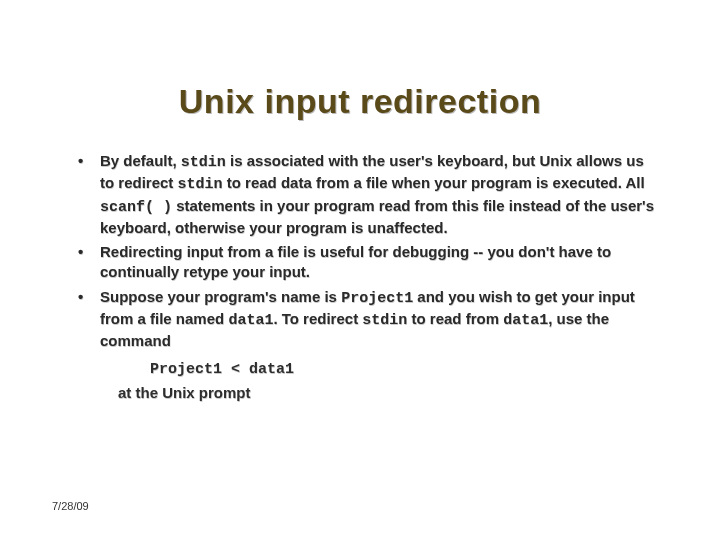 This screenshot has height=540, width=720. Describe the element at coordinates (369, 320) in the screenshot. I see `bullet-item-3: Suppose your program's name is Project1 …` at that location.